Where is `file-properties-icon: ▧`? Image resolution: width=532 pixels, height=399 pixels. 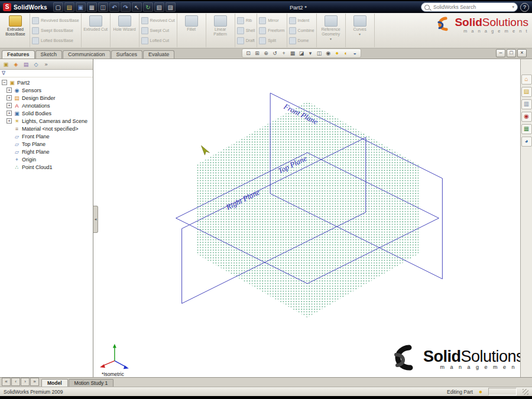 file-properties-icon: ▧ is located at coordinates (160, 7).